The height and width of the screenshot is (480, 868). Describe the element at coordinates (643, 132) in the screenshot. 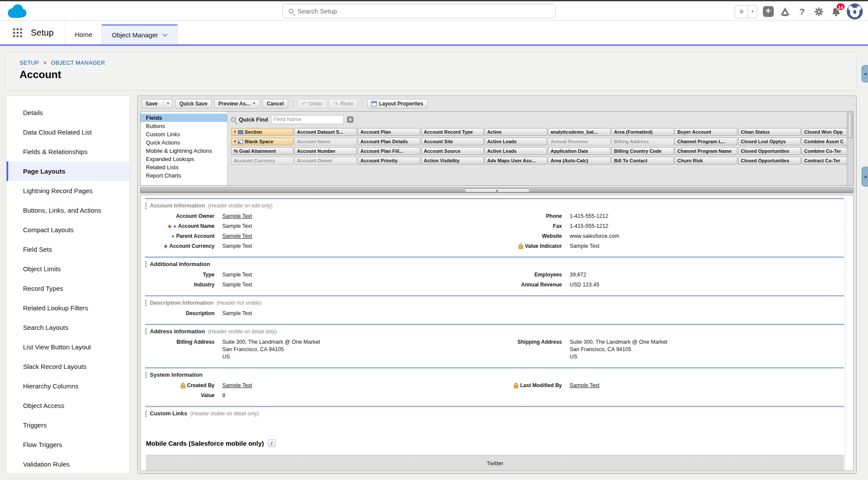

I see `palette-field-area-formatted: Area (Formatted)` at that location.